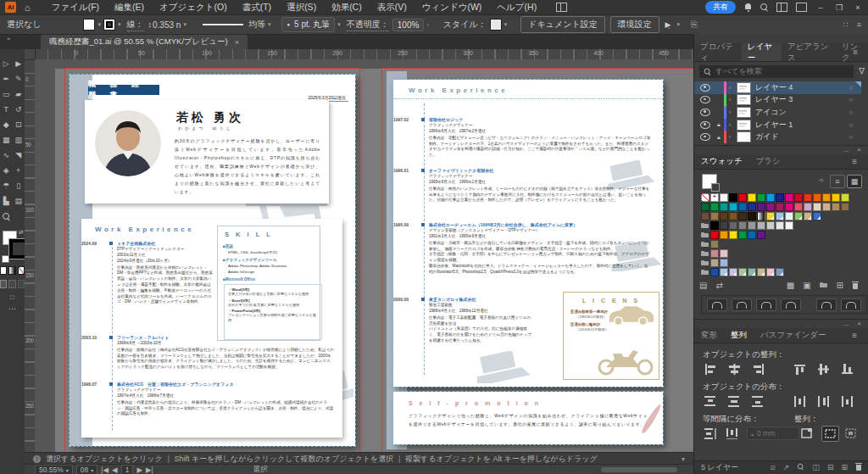  I want to click on corner-widget-button, so click(851, 305).